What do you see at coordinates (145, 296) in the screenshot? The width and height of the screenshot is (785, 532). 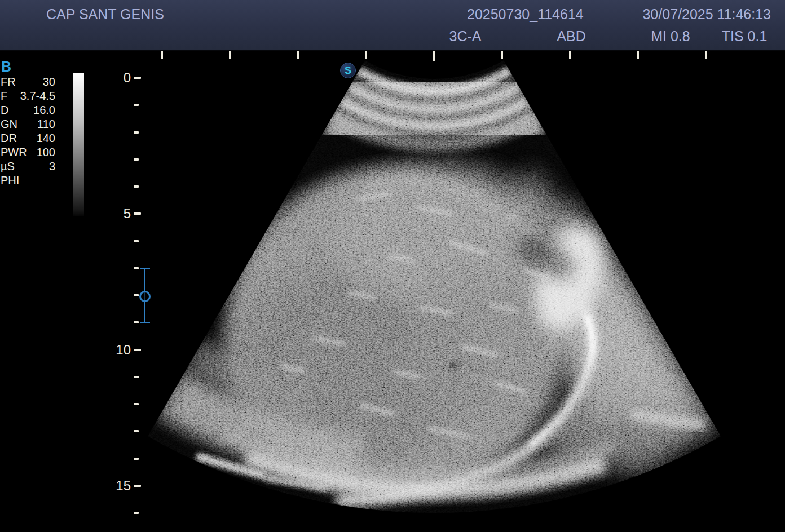 I see `focus-marker` at bounding box center [145, 296].